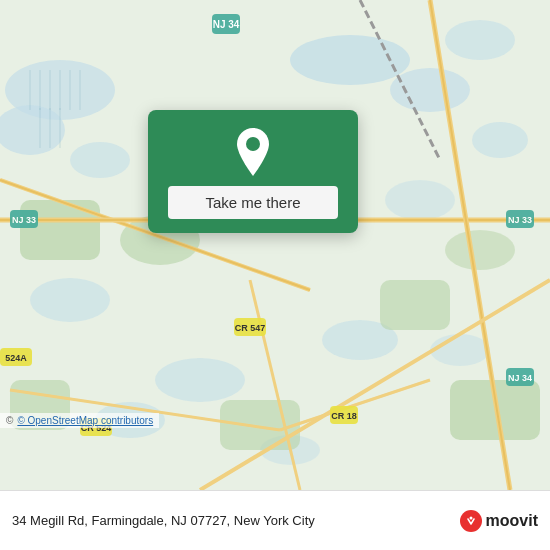 This screenshot has height=550, width=550. I want to click on take-me-there-button: Take me there, so click(253, 202).